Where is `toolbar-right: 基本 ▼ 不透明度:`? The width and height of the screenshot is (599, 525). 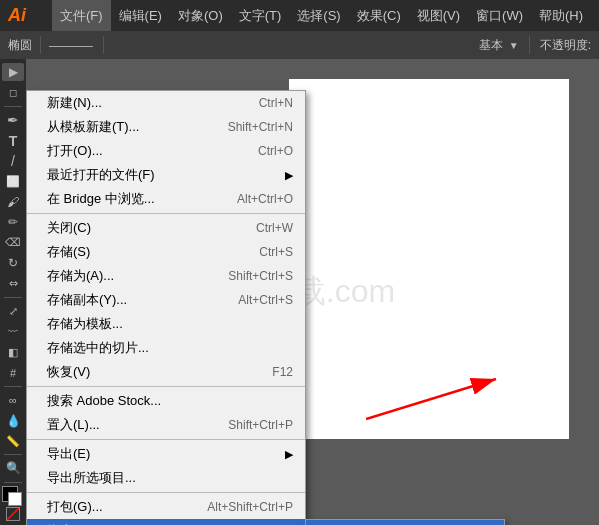
toolbar-right: 基本 ▼ 不透明度: is located at coordinates (535, 45).